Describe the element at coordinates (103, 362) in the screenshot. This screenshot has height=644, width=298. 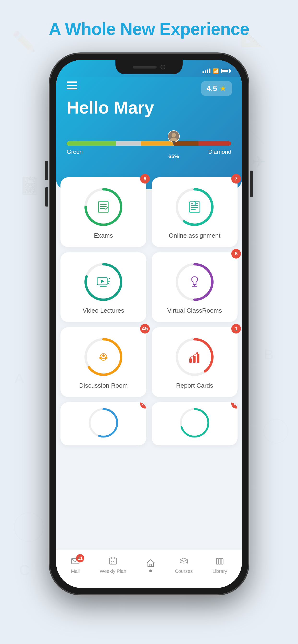
I see `card-discussion-room: 45 Discussion Room` at that location.